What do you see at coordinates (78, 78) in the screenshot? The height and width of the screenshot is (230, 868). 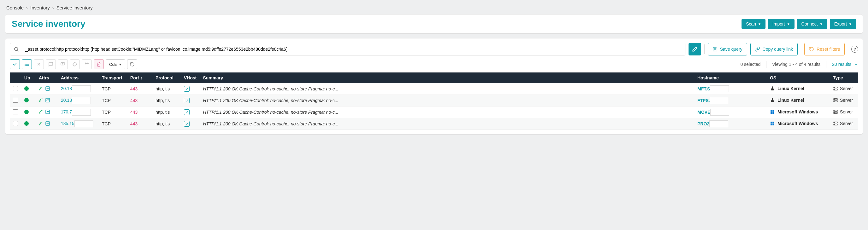 I see `col-address: Address` at bounding box center [78, 78].